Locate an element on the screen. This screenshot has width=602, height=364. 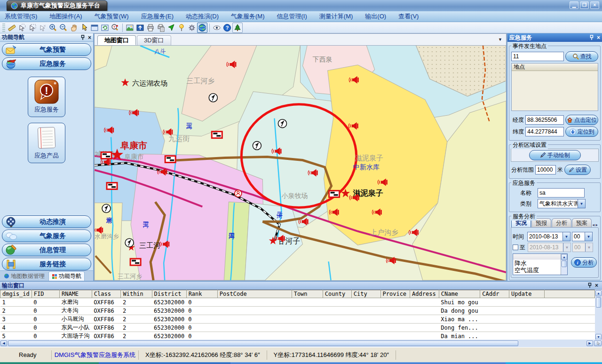
menu-system: 系统管理(S) is located at coordinates (21, 16).